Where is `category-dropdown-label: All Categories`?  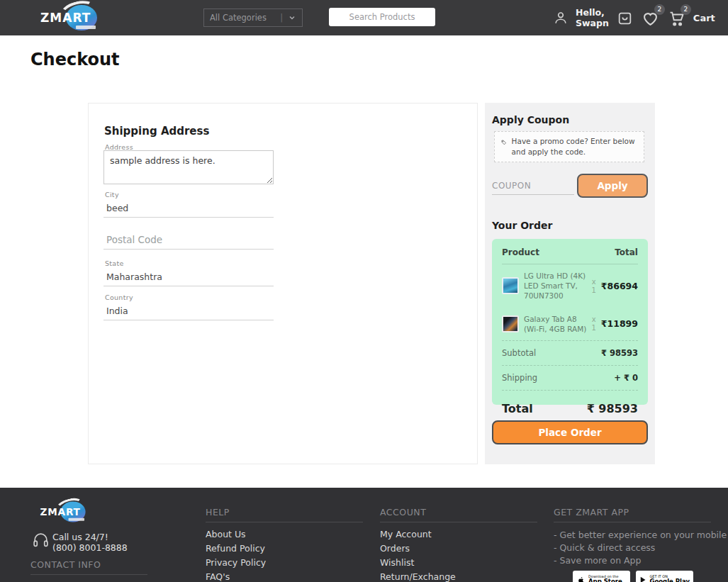
category-dropdown-label: All Categories is located at coordinates (245, 18).